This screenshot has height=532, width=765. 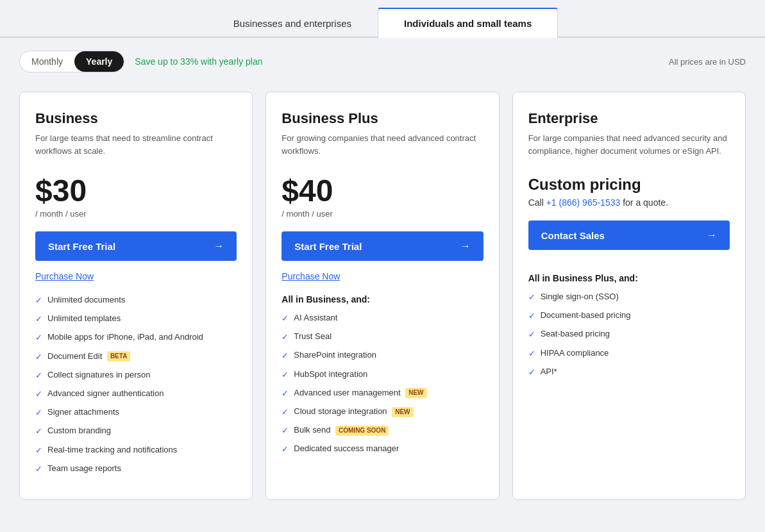 What do you see at coordinates (382, 246) in the screenshot?
I see `start-trial-business-plus: Start Free Trial →` at bounding box center [382, 246].